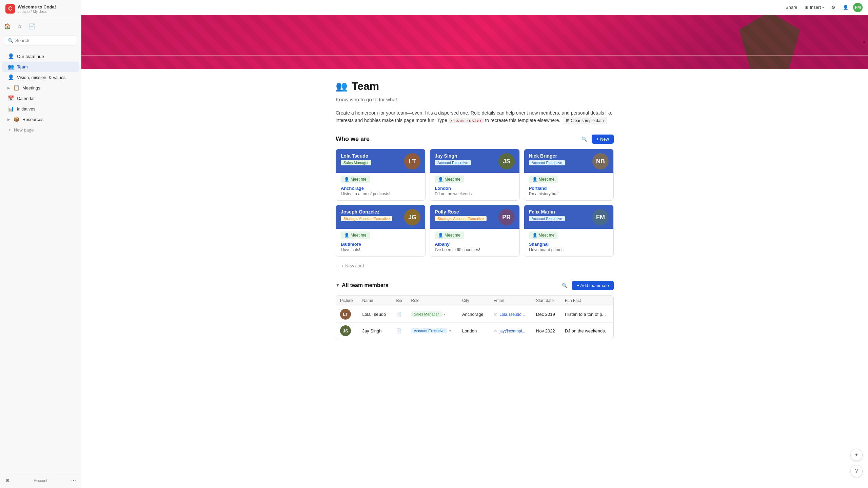 This screenshot has height=488, width=868. What do you see at coordinates (433, 331) in the screenshot?
I see `table-cell-role: Account Executive ▾` at bounding box center [433, 331].